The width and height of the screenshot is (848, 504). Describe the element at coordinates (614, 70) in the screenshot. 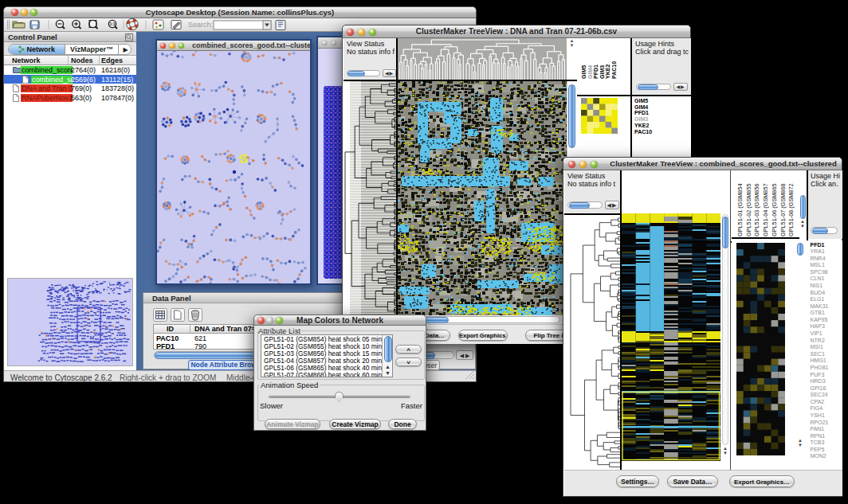

I see `svg-text: PAC10` at that location.